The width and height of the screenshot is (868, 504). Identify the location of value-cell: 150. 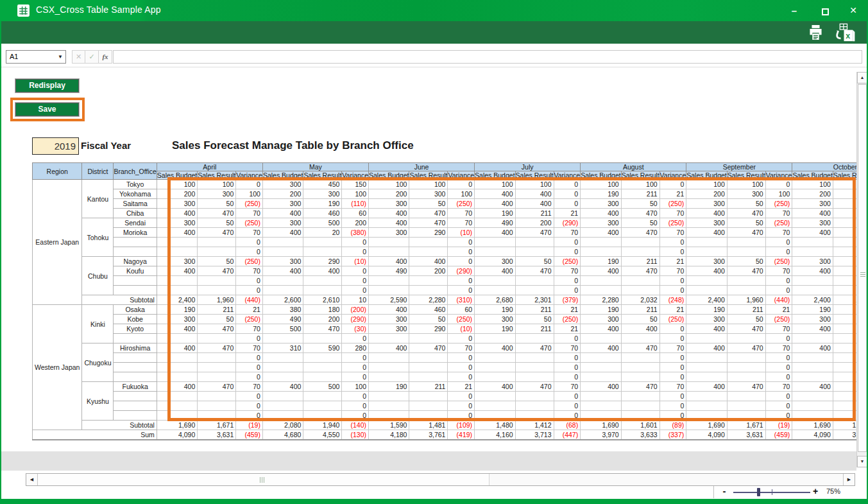
(355, 185).